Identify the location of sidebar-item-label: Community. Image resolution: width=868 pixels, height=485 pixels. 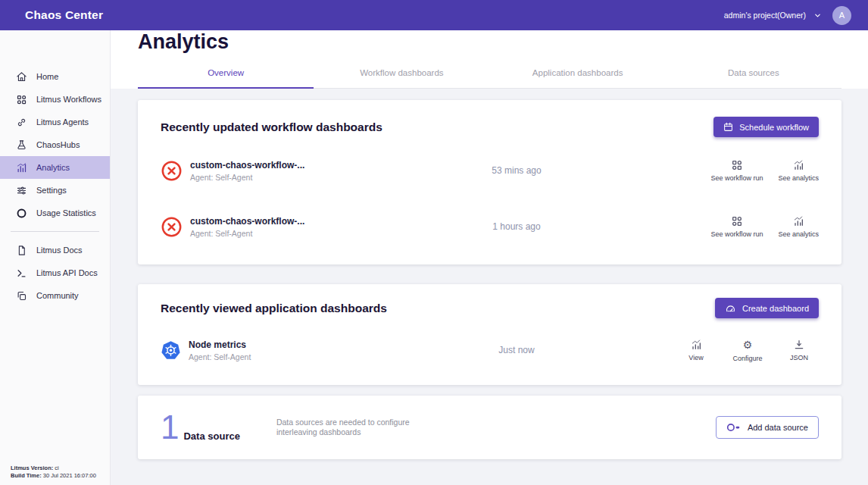
(58, 296).